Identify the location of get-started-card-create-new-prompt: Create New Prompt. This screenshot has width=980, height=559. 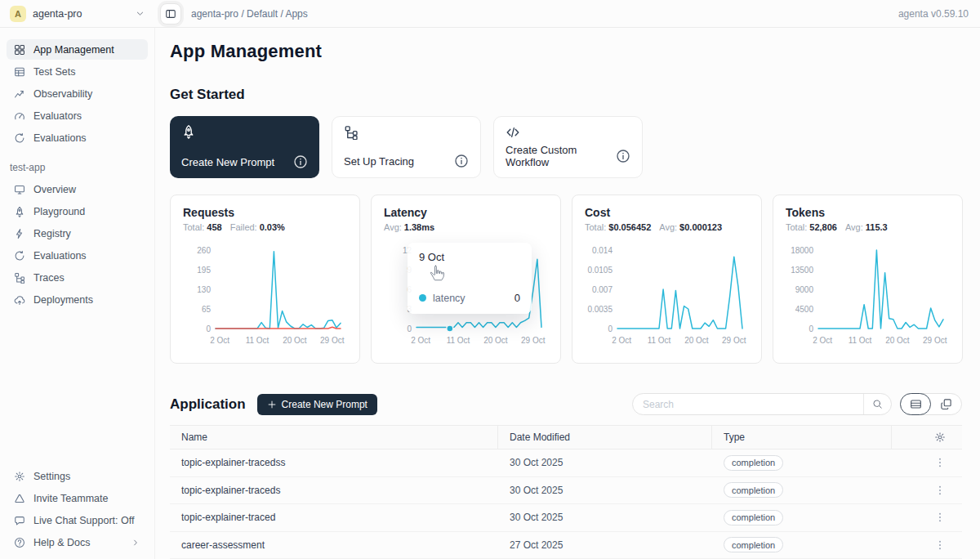
(245, 147).